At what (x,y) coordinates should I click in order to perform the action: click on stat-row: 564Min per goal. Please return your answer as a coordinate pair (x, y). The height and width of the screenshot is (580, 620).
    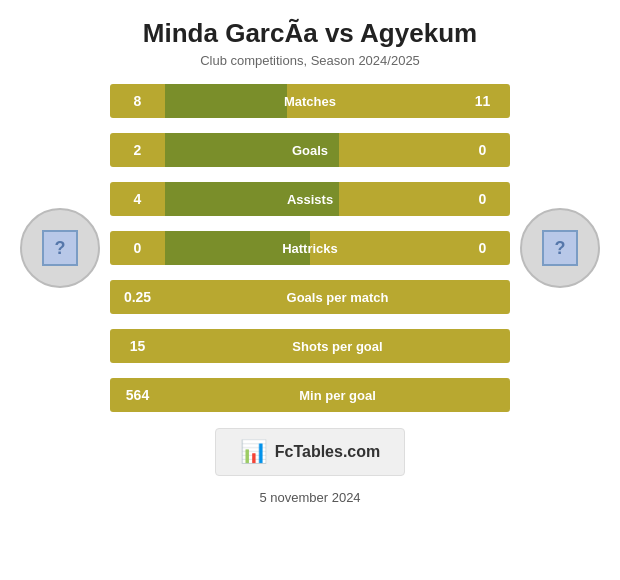
    Looking at the image, I should click on (310, 395).